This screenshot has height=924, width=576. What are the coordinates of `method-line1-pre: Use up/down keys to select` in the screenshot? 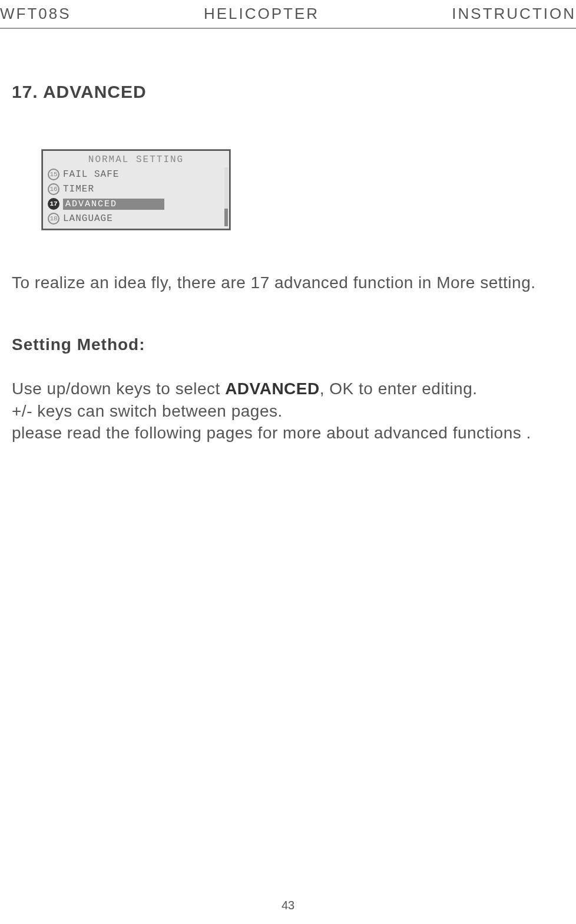 It's located at (118, 389).